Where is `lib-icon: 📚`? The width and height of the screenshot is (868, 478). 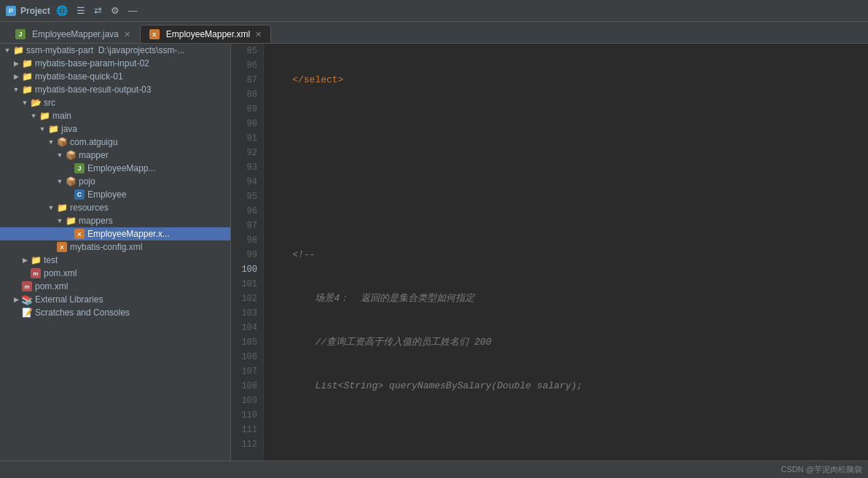
lib-icon: 📚 is located at coordinates (27, 299).